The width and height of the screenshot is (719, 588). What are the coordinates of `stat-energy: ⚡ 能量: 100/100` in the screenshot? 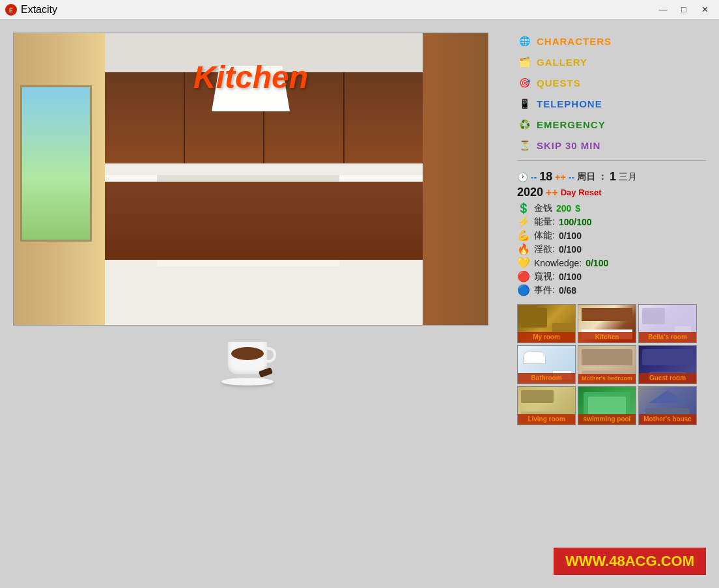 It's located at (612, 221).